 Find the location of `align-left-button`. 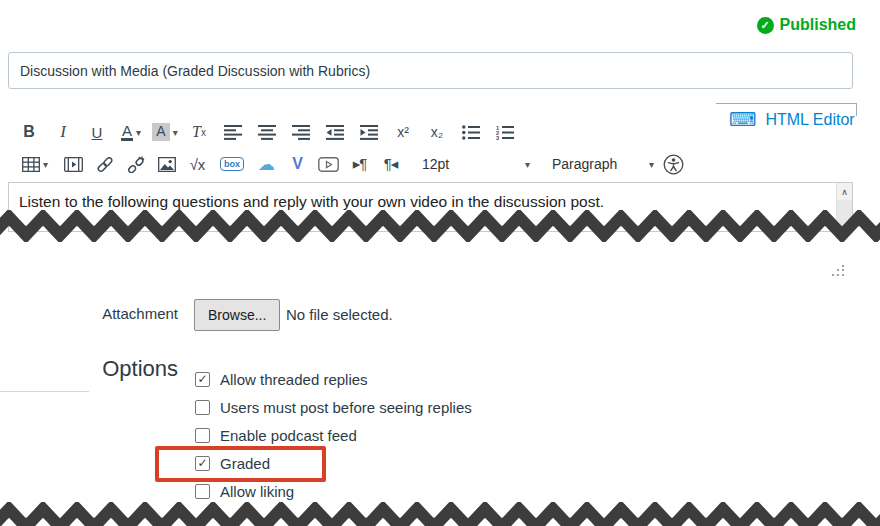

align-left-button is located at coordinates (233, 132).